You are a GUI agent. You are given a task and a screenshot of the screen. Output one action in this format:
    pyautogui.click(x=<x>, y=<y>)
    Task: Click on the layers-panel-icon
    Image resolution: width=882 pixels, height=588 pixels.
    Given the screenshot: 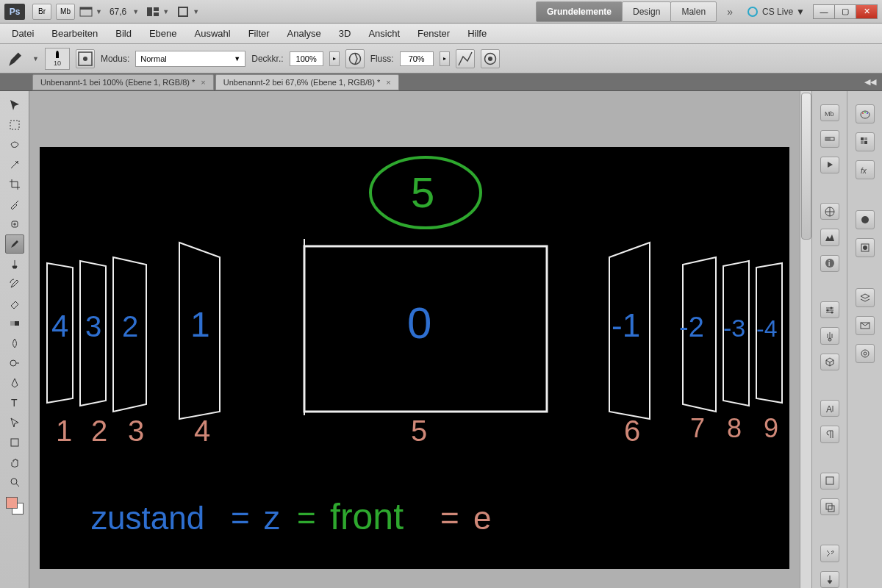 What is the action you would take?
    pyautogui.click(x=865, y=298)
    